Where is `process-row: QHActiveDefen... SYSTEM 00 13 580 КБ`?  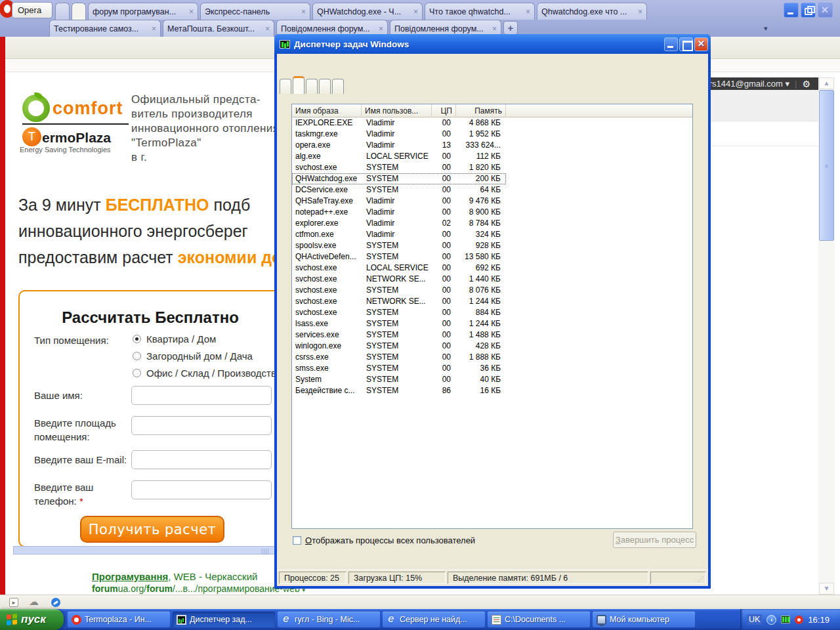 process-row: QHActiveDefen... SYSTEM 00 13 580 КБ is located at coordinates (399, 257).